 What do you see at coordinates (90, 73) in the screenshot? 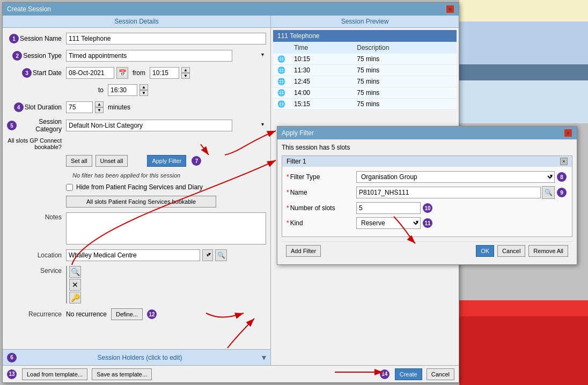
I see `start-date-input` at bounding box center [90, 73].